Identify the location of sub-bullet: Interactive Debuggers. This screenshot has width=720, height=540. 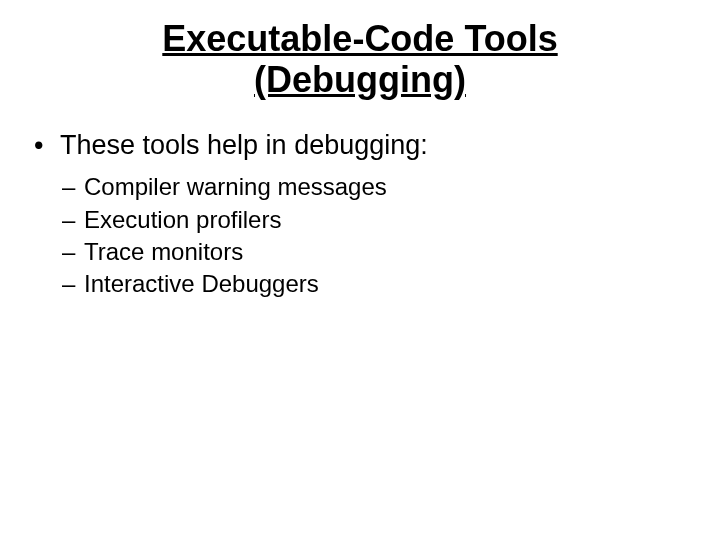
(371, 284).